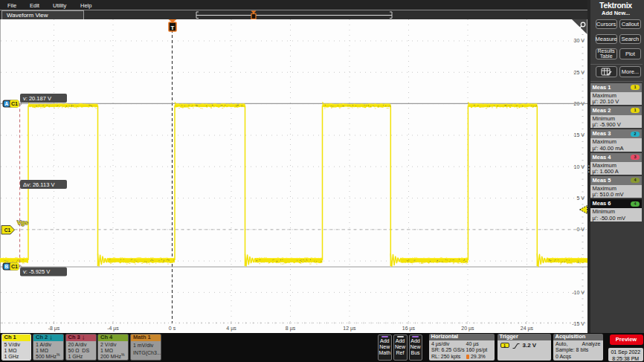 The image size is (644, 362). I want to click on svg-text: 12 µs, so click(350, 329).